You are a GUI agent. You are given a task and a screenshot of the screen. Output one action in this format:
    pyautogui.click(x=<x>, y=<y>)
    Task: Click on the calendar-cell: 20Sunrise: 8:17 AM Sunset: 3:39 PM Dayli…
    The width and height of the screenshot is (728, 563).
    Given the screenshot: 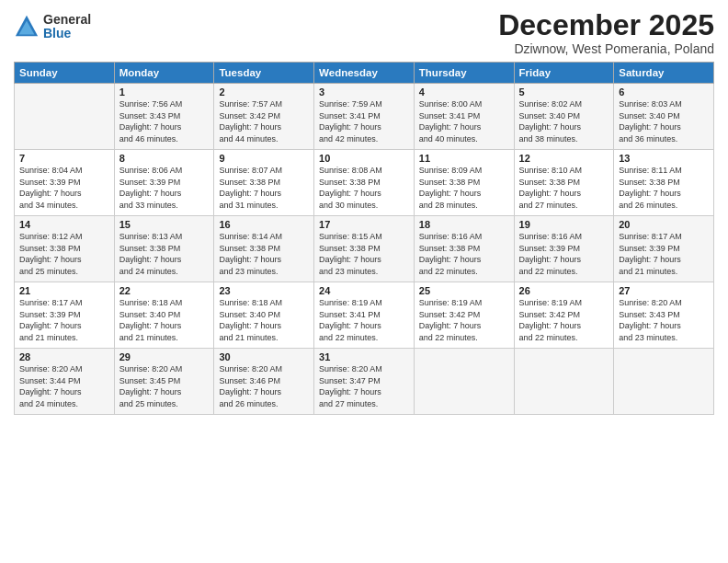 What is the action you would take?
    pyautogui.click(x=664, y=249)
    